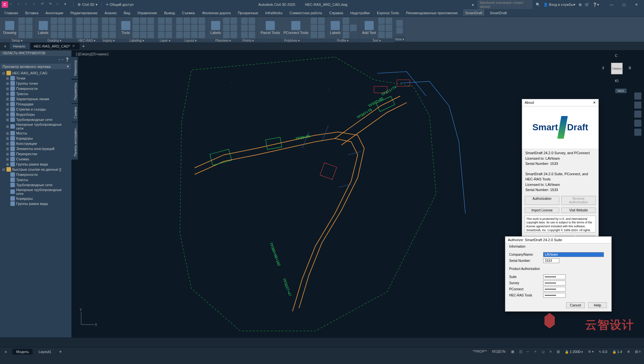 Image resolution: width=644 pixels, height=364 pixels. What do you see at coordinates (542, 210) in the screenshot?
I see `import-license-button: Import License` at bounding box center [542, 210].